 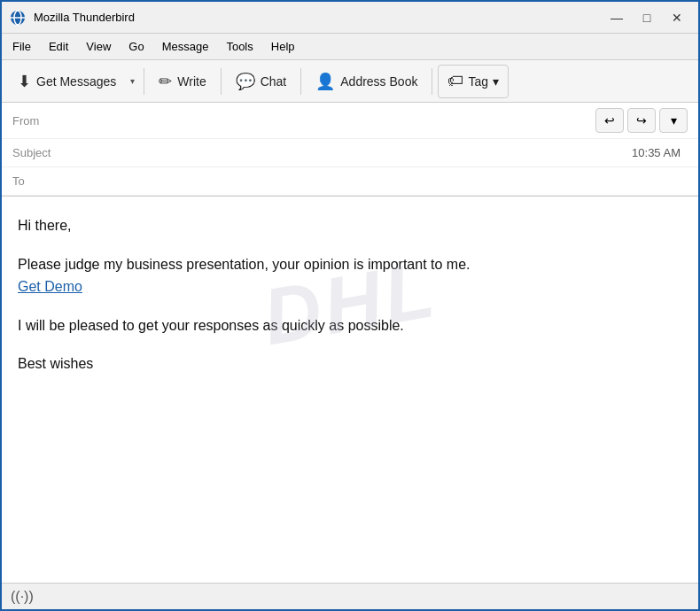 I want to click on status-bar: ((·)), so click(x=350, y=596).